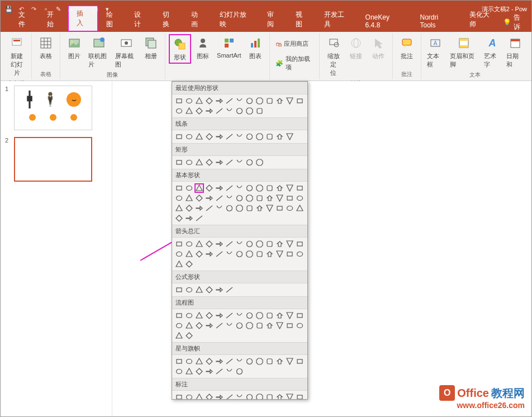 Image resolution: width=532 pixels, height=417 pixels. What do you see at coordinates (95, 9) in the screenshot?
I see `save2-icon: ▢` at bounding box center [95, 9].